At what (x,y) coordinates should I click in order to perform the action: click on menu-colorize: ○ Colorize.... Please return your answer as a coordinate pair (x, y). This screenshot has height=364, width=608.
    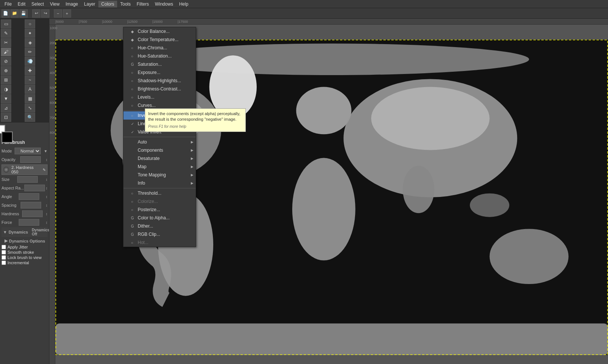
    Looking at the image, I should click on (159, 201).